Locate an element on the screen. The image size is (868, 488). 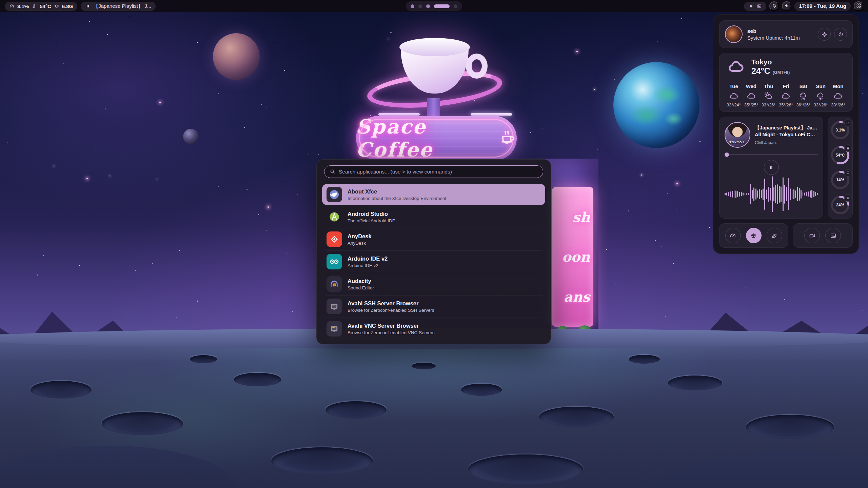
floating-coffee-cup is located at coordinates (435, 78).